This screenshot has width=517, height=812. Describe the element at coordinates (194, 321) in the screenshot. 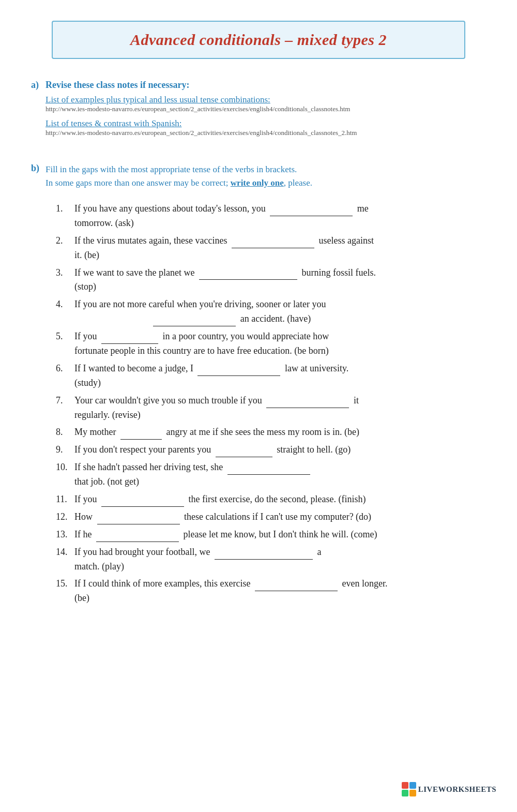

I see `ex-4-blank` at that location.